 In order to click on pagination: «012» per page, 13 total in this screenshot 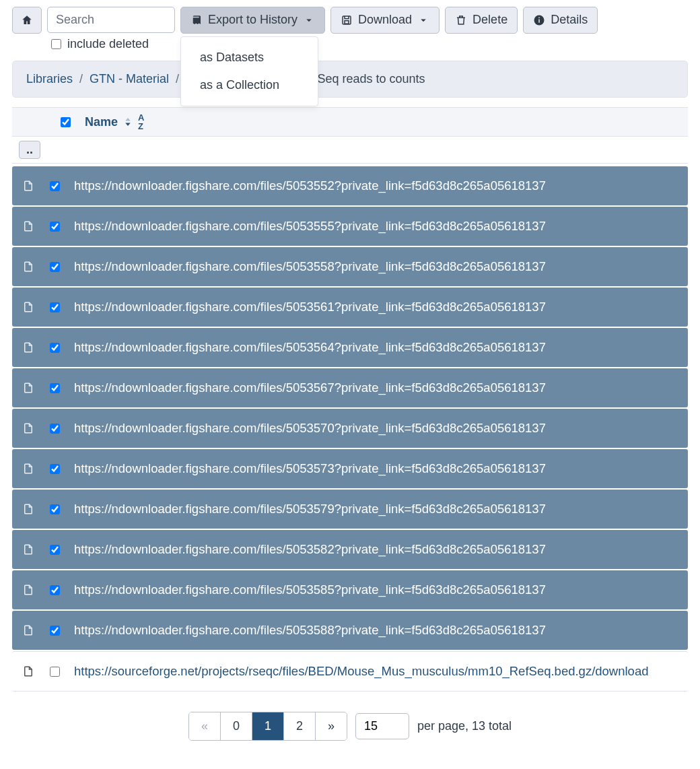, I will do `click(350, 726)`.